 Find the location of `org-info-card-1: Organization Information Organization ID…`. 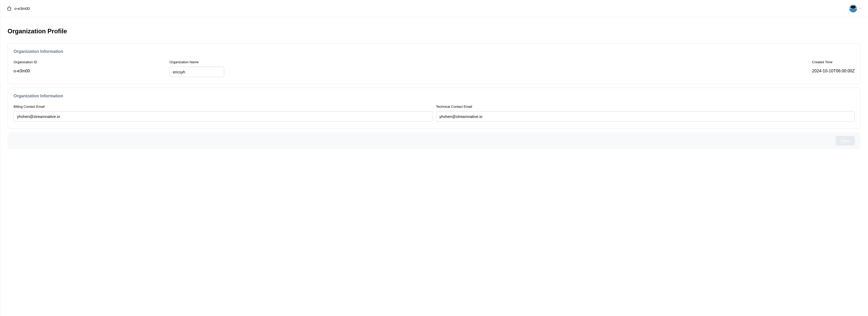

org-info-card-1: Organization Information Organization ID… is located at coordinates (434, 64).